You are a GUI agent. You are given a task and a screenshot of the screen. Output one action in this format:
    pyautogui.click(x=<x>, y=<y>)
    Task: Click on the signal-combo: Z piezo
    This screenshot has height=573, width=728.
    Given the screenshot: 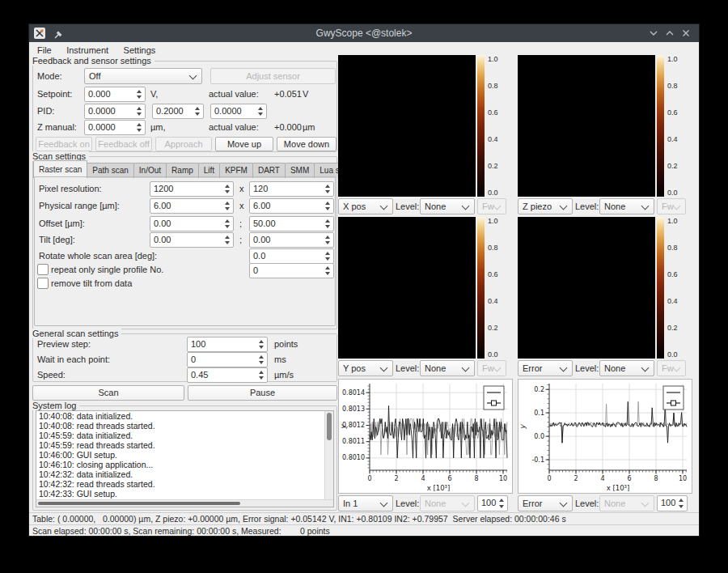 What is the action you would take?
    pyautogui.click(x=545, y=206)
    